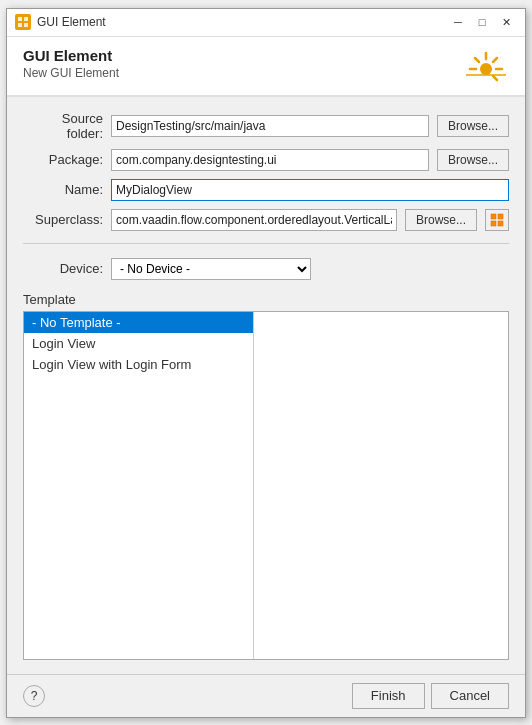  Describe the element at coordinates (63, 126) in the screenshot. I see `source-folder-label: Source folder:` at that location.